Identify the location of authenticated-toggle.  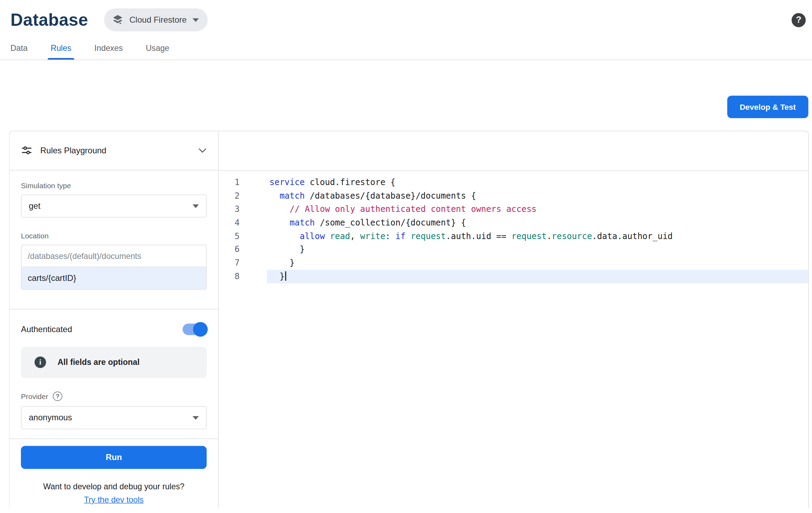
(195, 330).